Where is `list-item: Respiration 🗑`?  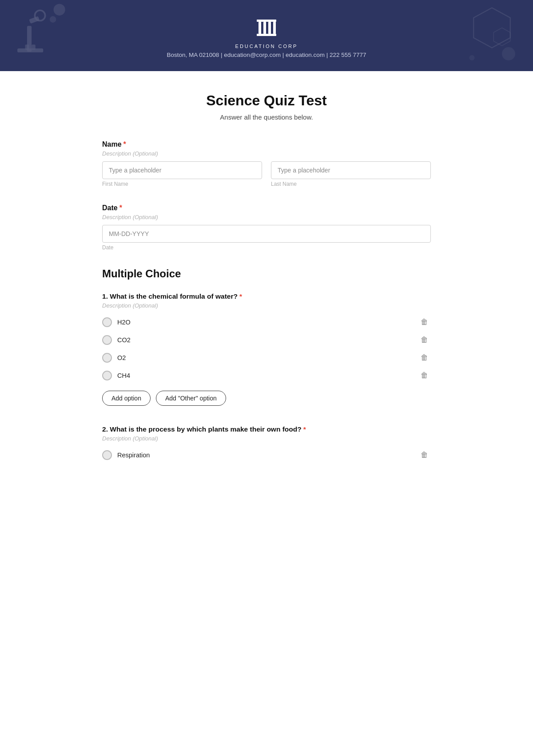 list-item: Respiration 🗑 is located at coordinates (266, 455).